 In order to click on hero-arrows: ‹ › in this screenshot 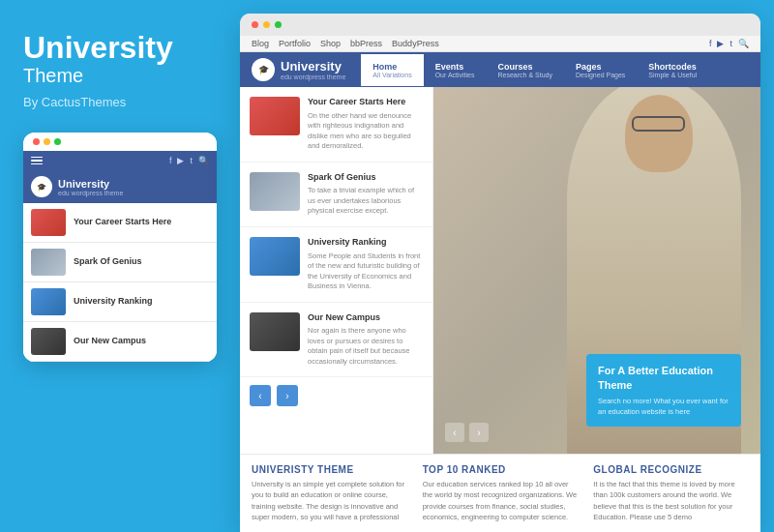, I will do `click(466, 432)`.